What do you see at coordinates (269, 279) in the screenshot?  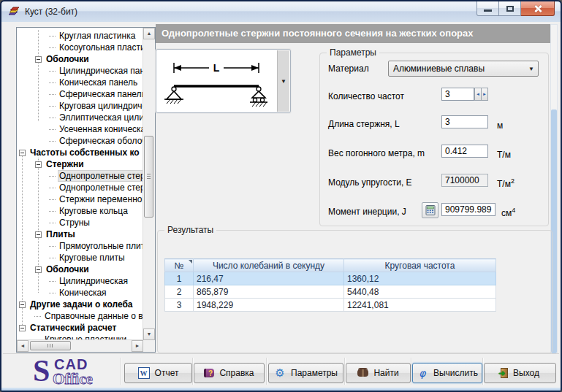 I see `frequency-cell: 216,47` at bounding box center [269, 279].